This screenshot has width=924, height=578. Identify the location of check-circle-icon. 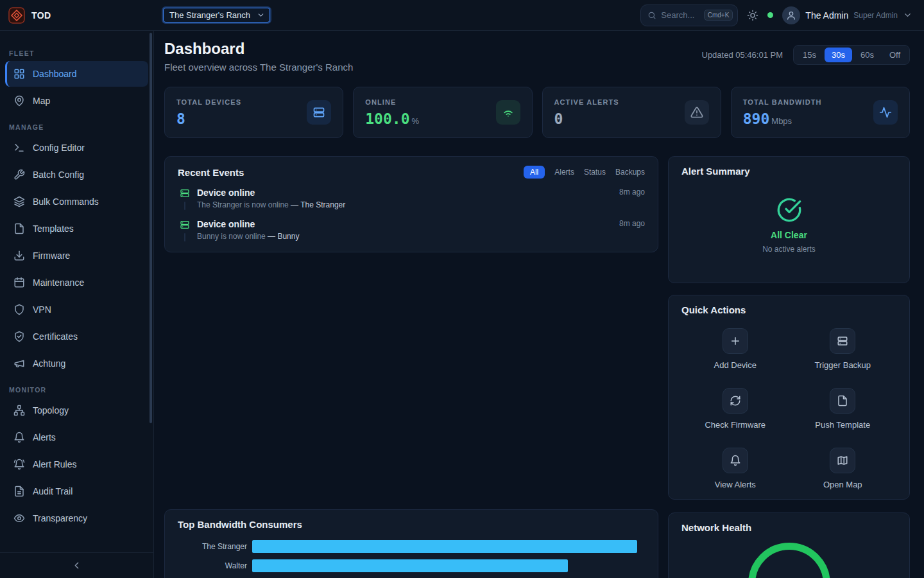
(789, 210).